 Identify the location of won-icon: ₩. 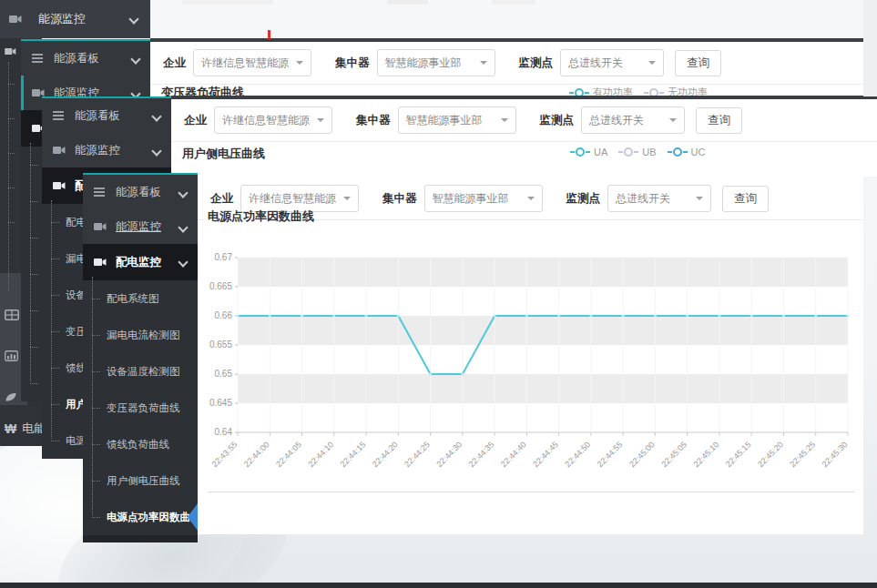
(11, 429).